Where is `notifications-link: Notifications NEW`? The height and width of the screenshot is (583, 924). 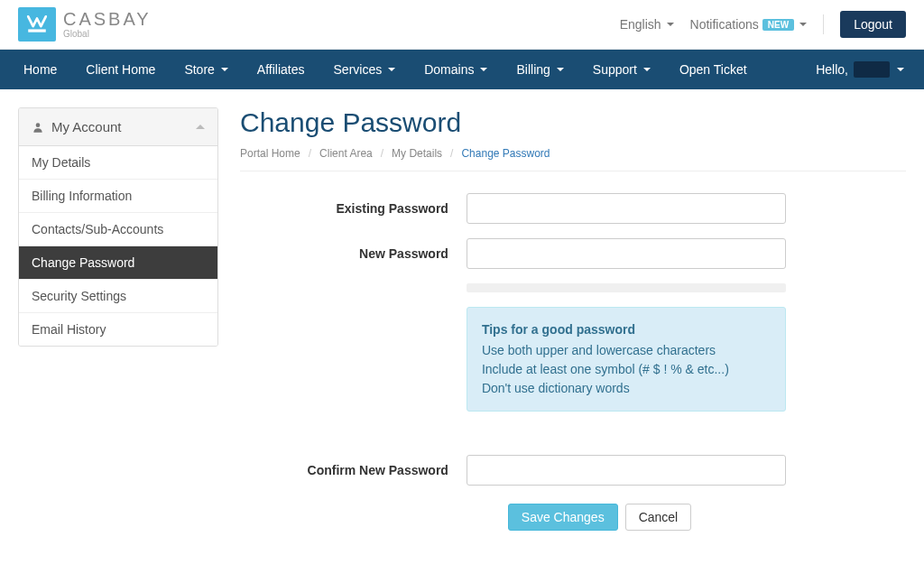
notifications-link: Notifications NEW is located at coordinates (749, 24).